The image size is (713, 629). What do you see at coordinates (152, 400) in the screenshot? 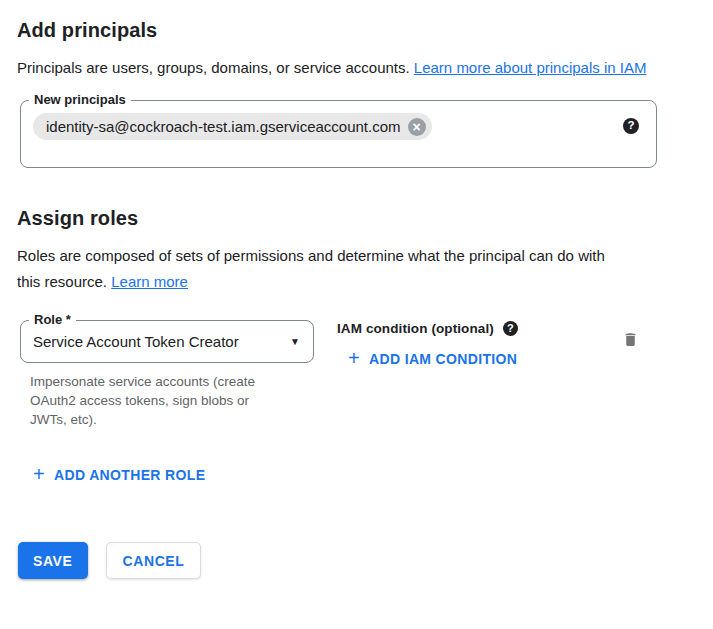
I see `role-helper-text: Impersonate service accounts (create OAu…` at bounding box center [152, 400].